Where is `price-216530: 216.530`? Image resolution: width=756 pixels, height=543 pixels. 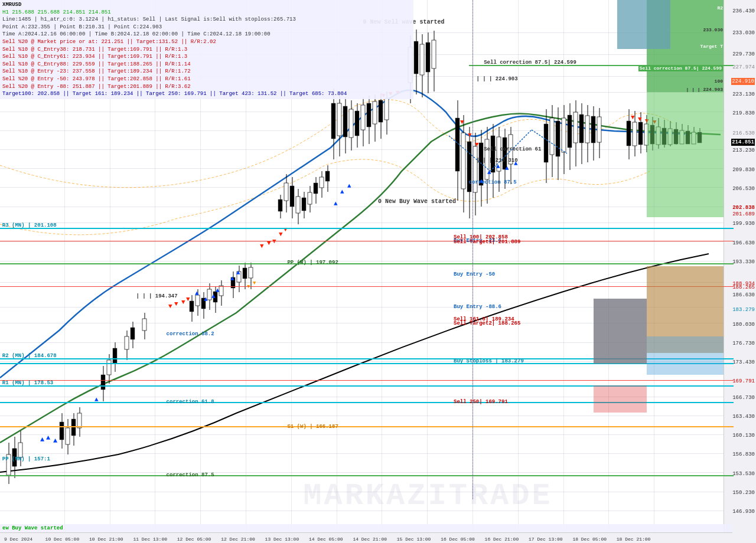 price-216530: 216.530 is located at coordinates (744, 133).